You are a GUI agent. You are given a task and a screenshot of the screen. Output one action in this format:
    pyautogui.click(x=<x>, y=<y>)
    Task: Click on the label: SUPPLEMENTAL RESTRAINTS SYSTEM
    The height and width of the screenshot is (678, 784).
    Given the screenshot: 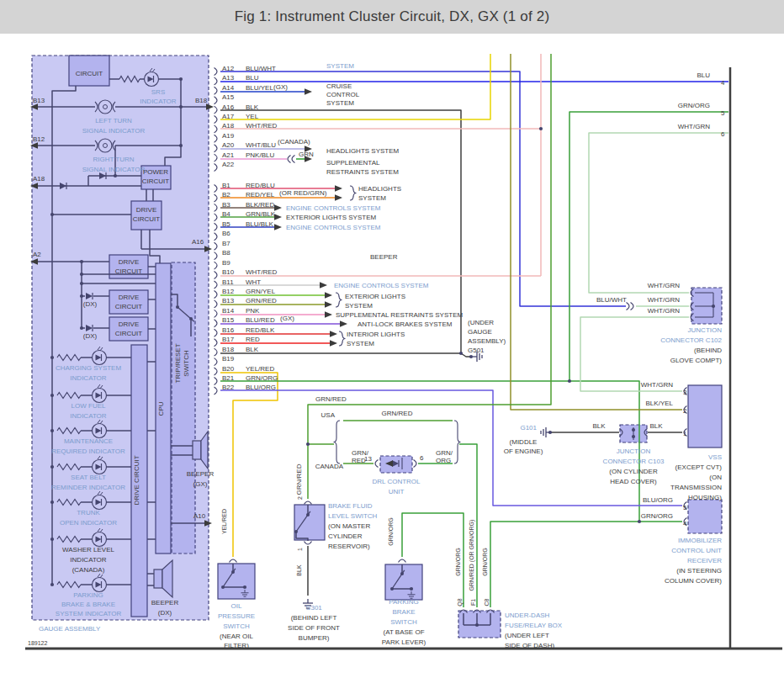 What is the action you would take?
    pyautogui.click(x=399, y=315)
    